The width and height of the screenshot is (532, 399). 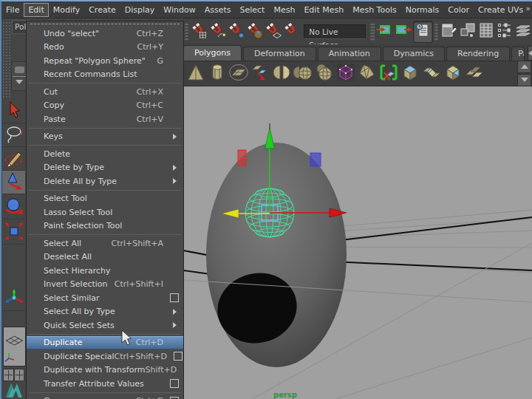 What do you see at coordinates (105, 371) in the screenshot?
I see `menu-item-duplicate-with-transform: Duplicate with Transform Shift+D` at bounding box center [105, 371].